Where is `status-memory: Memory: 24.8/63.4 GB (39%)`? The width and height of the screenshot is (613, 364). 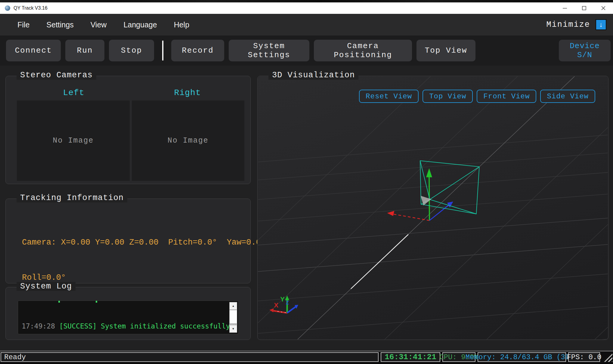 status-memory: Memory: 24.8/63.4 GB (39%) is located at coordinates (522, 357).